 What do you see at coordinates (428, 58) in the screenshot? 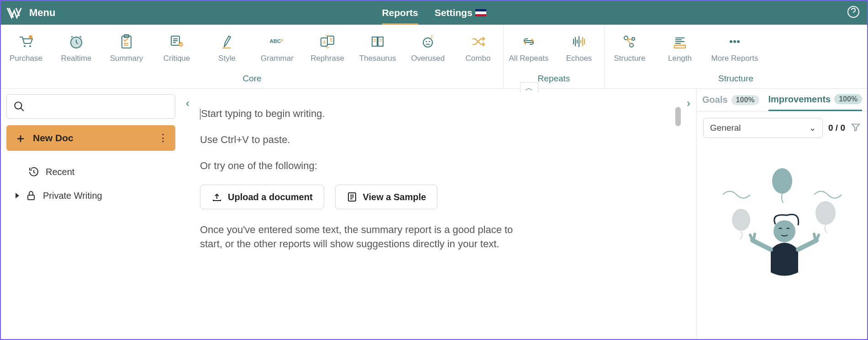
I see `ribbon-label: Overused` at bounding box center [428, 58].